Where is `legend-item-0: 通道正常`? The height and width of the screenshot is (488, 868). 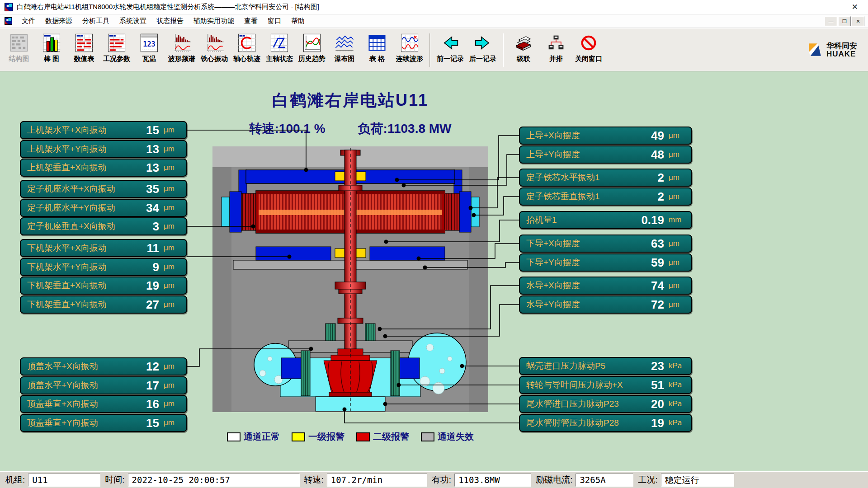
legend-item-0: 通道正常 is located at coordinates (253, 436).